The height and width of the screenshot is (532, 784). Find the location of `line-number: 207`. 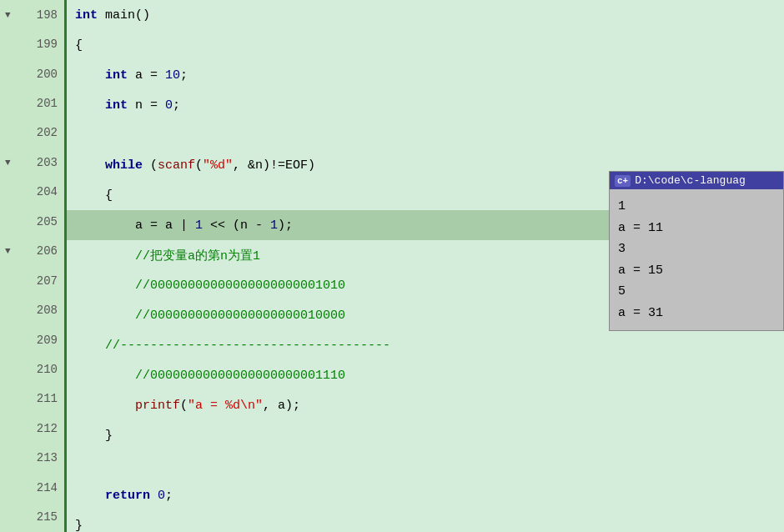

line-number: 207 is located at coordinates (47, 281).